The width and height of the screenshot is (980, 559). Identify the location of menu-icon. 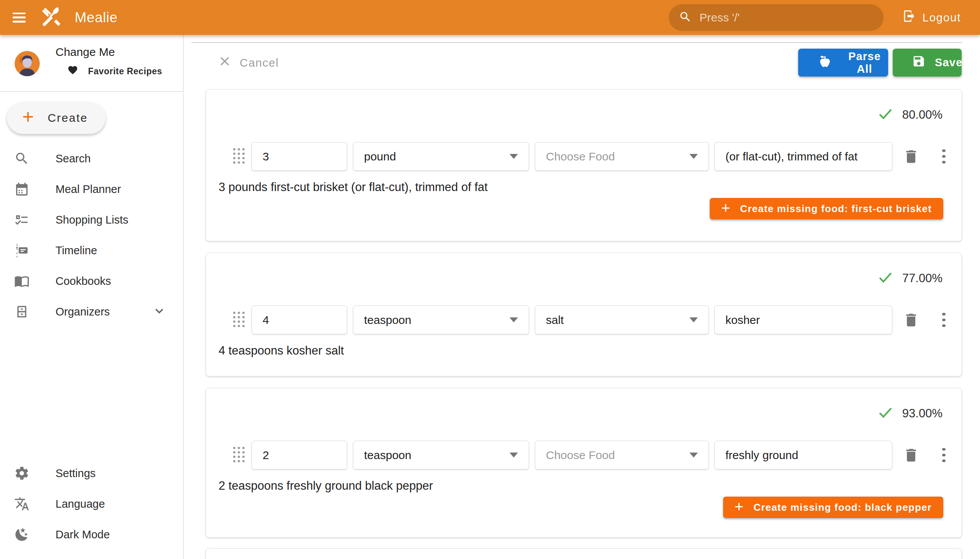
(19, 18).